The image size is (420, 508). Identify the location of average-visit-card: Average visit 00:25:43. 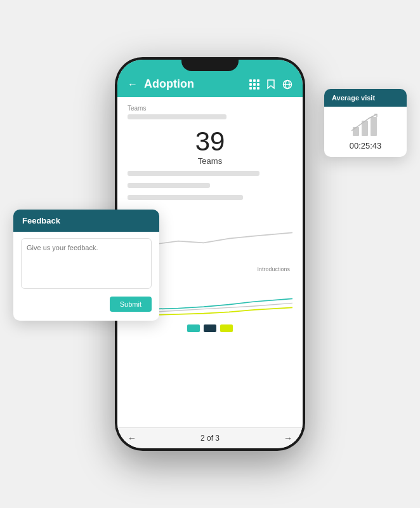
(365, 123).